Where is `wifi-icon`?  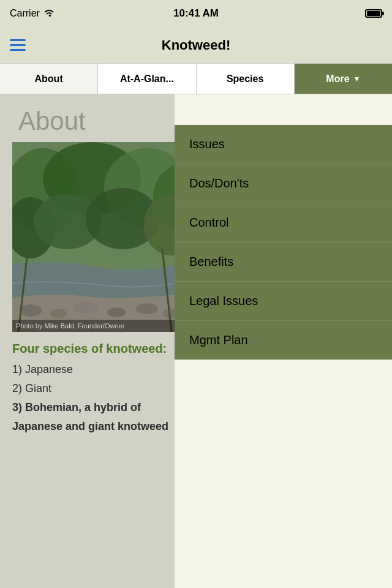
wifi-icon is located at coordinates (49, 13).